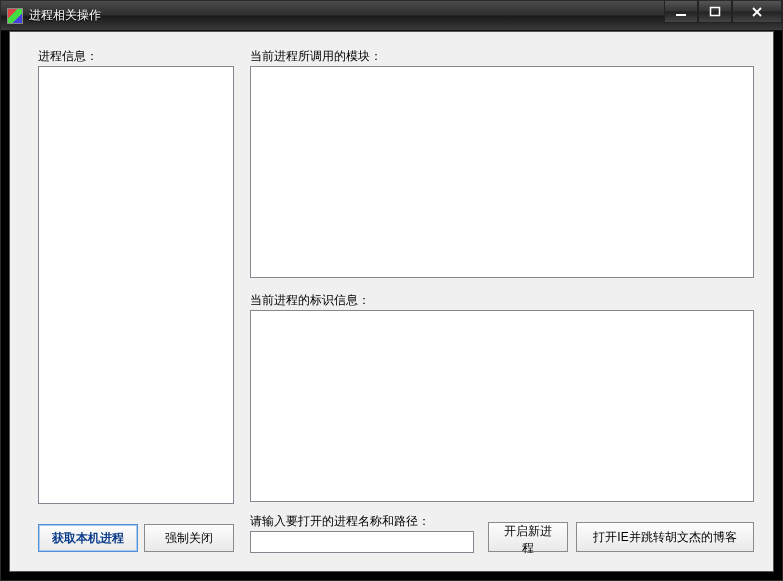 The width and height of the screenshot is (783, 581). Describe the element at coordinates (757, 12) in the screenshot. I see `close-button` at that location.